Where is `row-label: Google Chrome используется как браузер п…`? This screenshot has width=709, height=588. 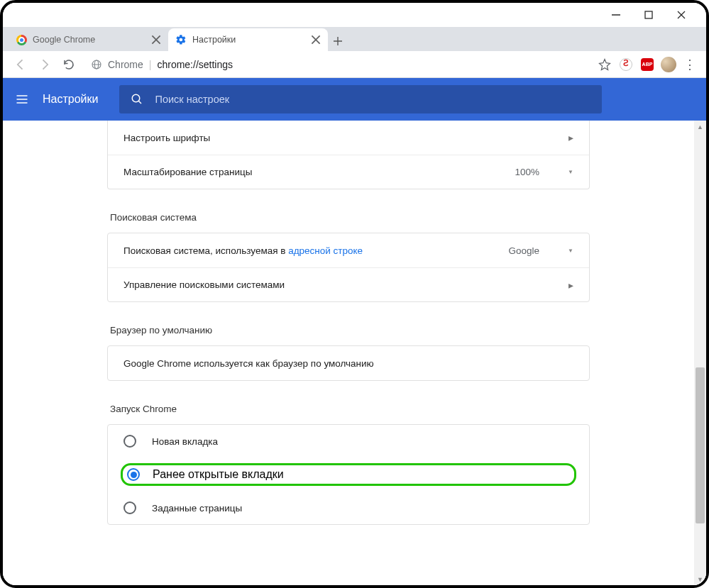
row-label: Google Chrome используется как браузер п… is located at coordinates (248, 363).